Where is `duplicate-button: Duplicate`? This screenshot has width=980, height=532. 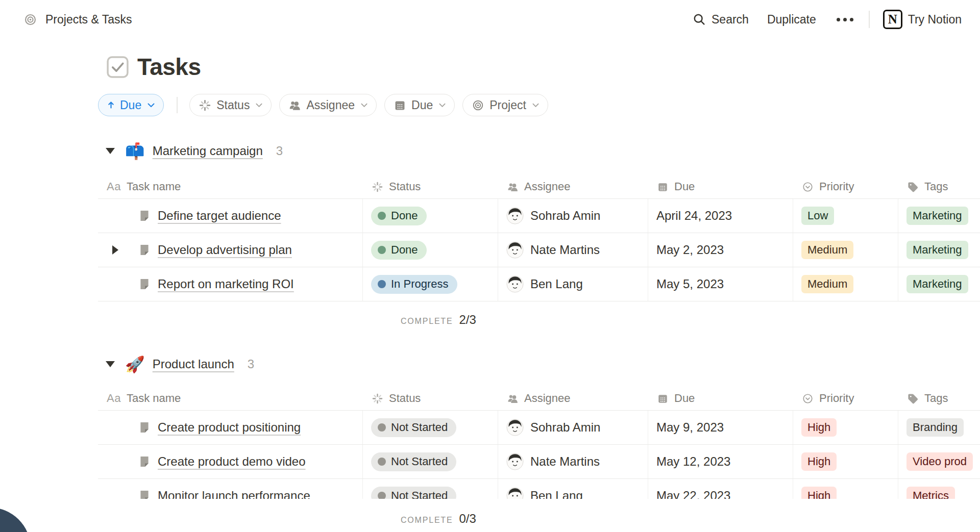
duplicate-button: Duplicate is located at coordinates (792, 19).